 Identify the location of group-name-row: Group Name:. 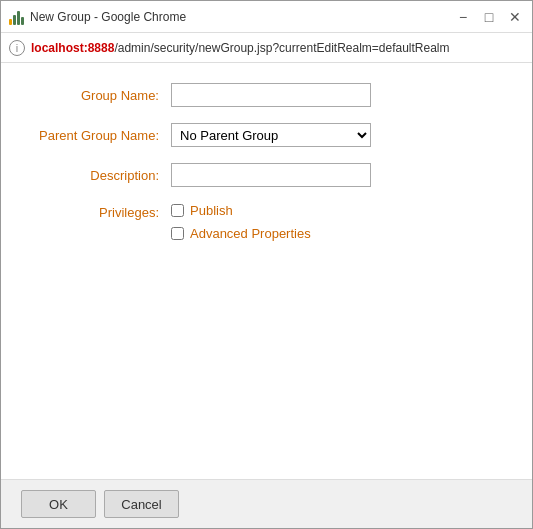
(266, 95).